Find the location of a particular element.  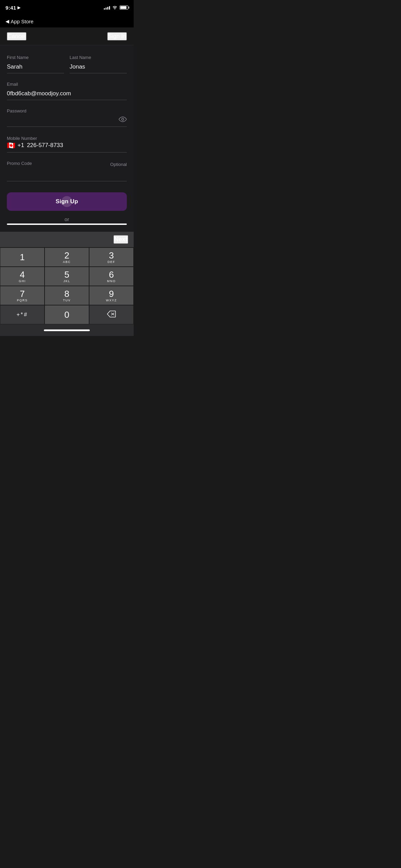

promo-header: Promo Code Optional is located at coordinates (67, 165).